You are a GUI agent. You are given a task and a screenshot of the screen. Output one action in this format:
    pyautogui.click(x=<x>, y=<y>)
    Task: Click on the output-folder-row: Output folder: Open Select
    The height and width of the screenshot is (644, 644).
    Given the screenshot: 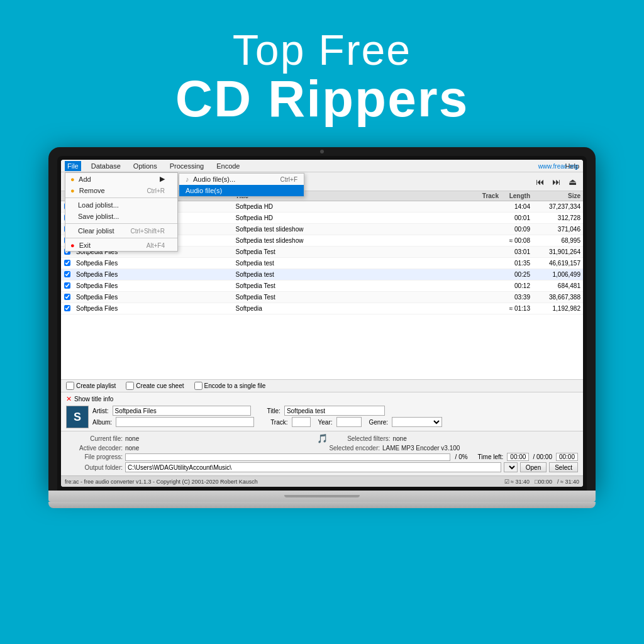 What is the action you would take?
    pyautogui.click(x=322, y=467)
    